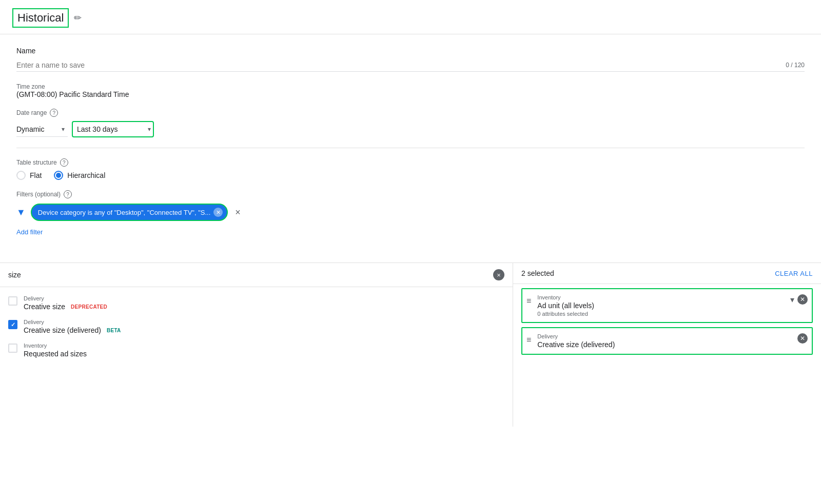 This screenshot has height=504, width=821. I want to click on dim-category-1: Delivery, so click(67, 298).